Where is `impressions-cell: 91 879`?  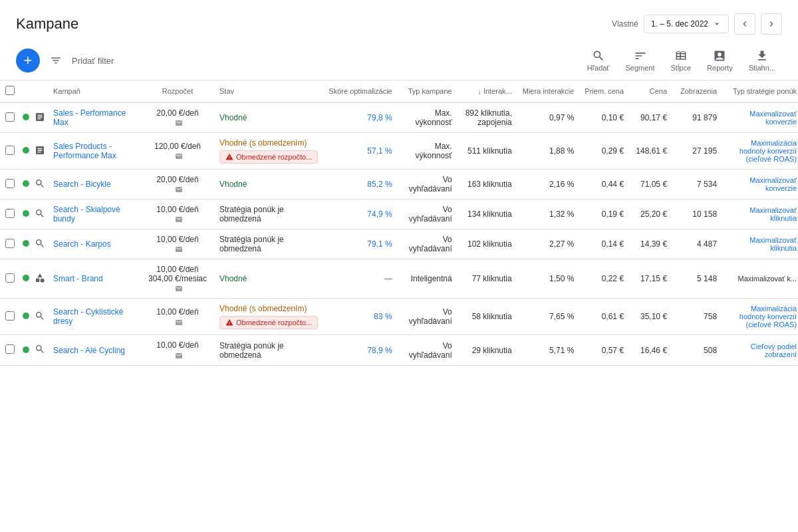 impressions-cell: 91 879 is located at coordinates (697, 118).